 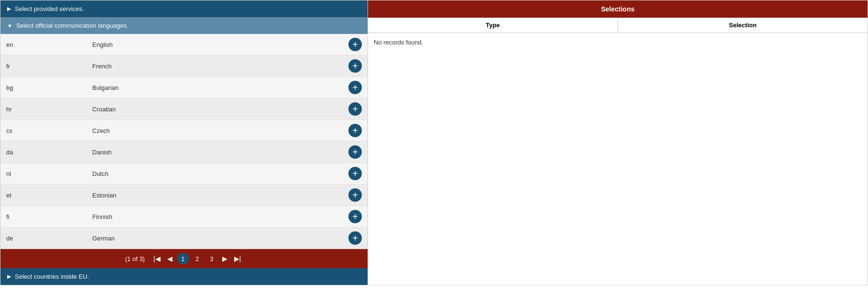 What do you see at coordinates (73, 26) in the screenshot?
I see `languages-label: Select official communication languages.` at bounding box center [73, 26].